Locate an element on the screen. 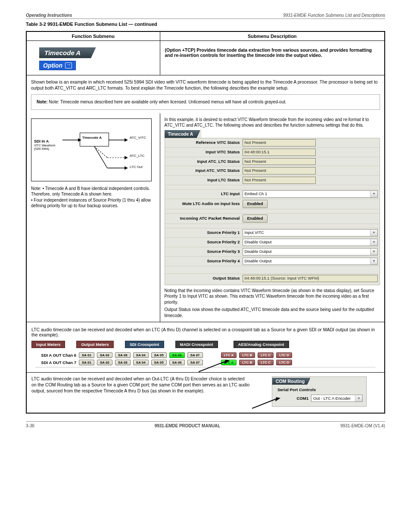 This screenshot has width=411, height=532. footer-title: 9931-EMDE PRODUCT MANUAL is located at coordinates (188, 426).